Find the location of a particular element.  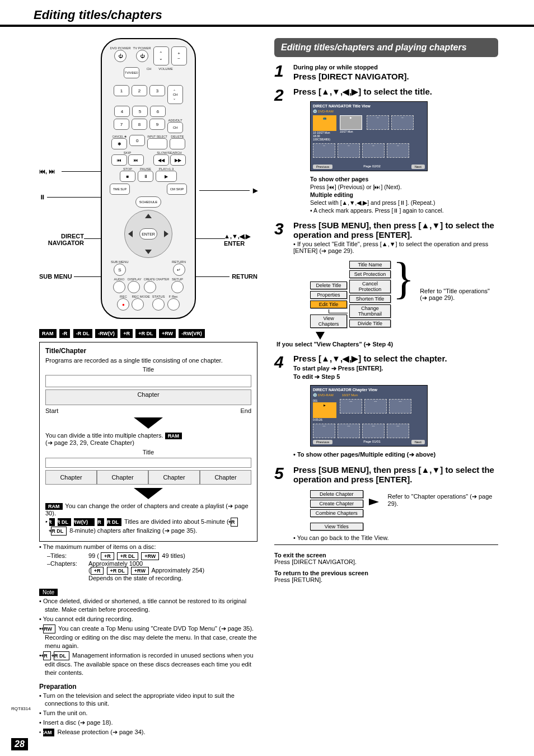

cancel-button: ✱ is located at coordinates (119, 144).